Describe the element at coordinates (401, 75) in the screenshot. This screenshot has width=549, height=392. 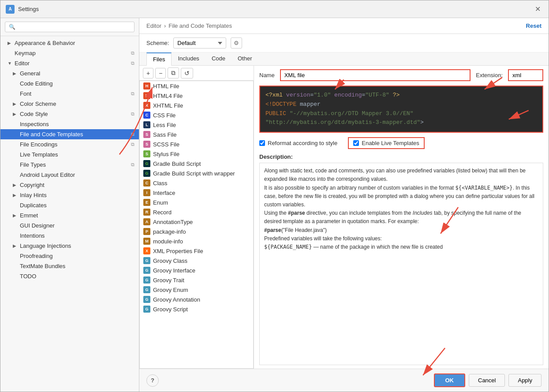
I see `name-row: Name Extension:` at that location.